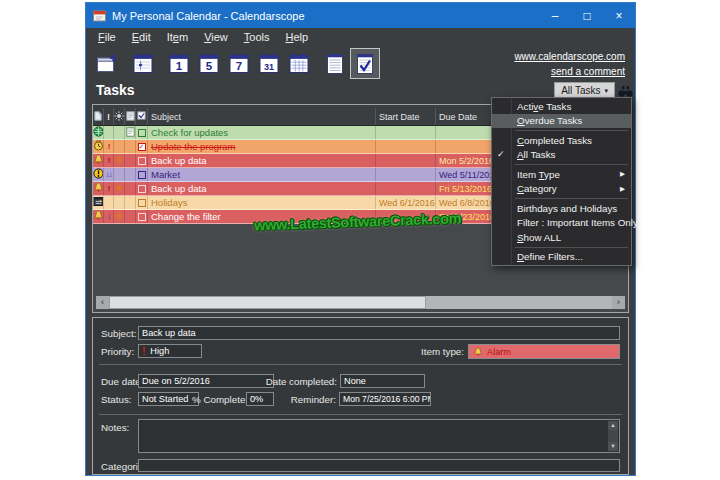  What do you see at coordinates (562, 238) in the screenshot?
I see `menu-item-show-all: Show ALL` at bounding box center [562, 238].